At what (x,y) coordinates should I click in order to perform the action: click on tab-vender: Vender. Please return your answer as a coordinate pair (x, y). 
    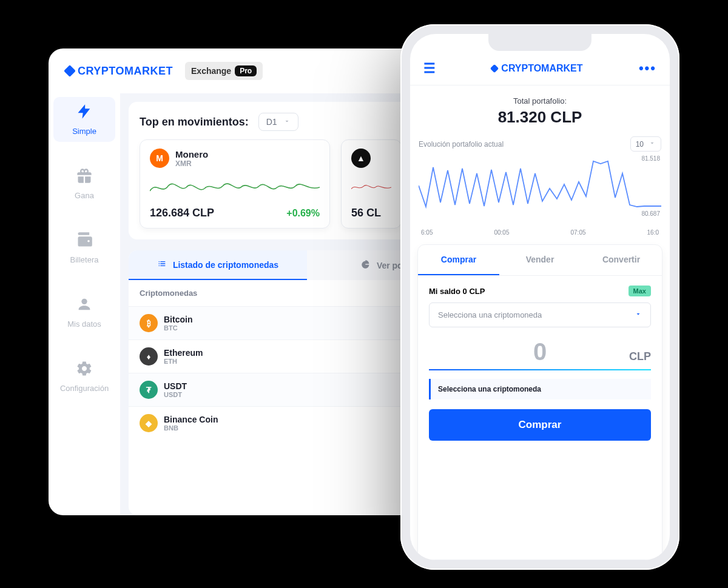
    Looking at the image, I should click on (540, 260).